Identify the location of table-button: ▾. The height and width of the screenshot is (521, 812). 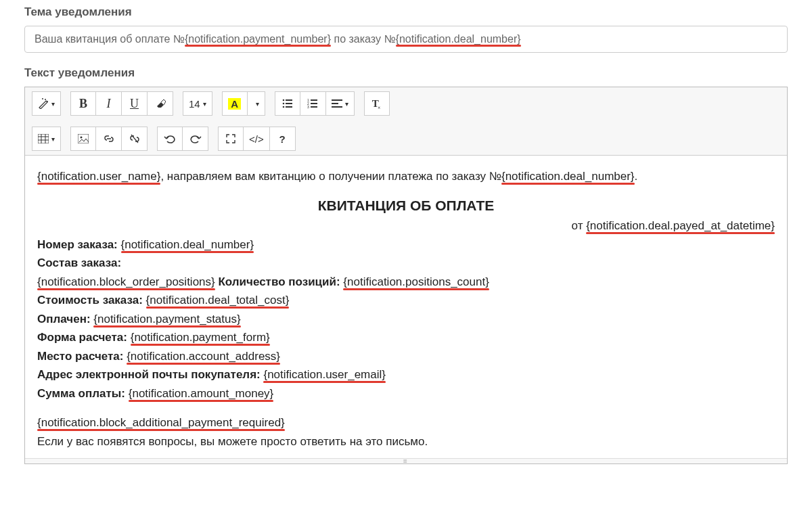
(46, 139).